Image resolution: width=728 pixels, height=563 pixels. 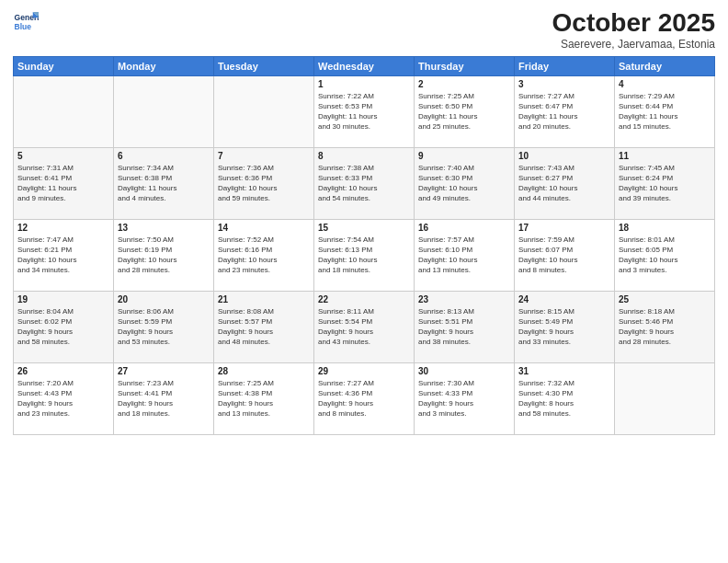 I want to click on day-cell-4-5: 31Sunrise: 7:32 AM Sunset: 4:30 PM Dayli…, so click(x=564, y=398).